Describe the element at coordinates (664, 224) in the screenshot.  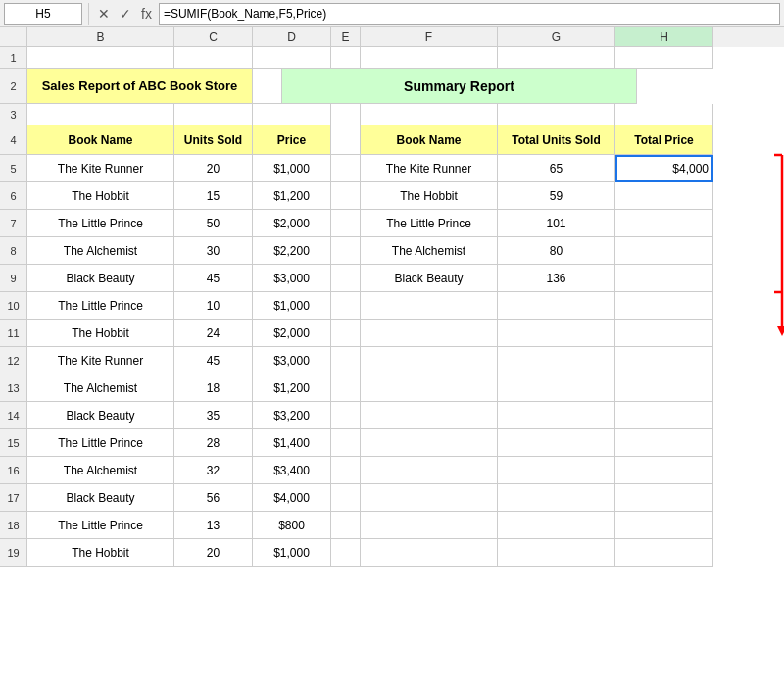
I see `cell-h7` at that location.